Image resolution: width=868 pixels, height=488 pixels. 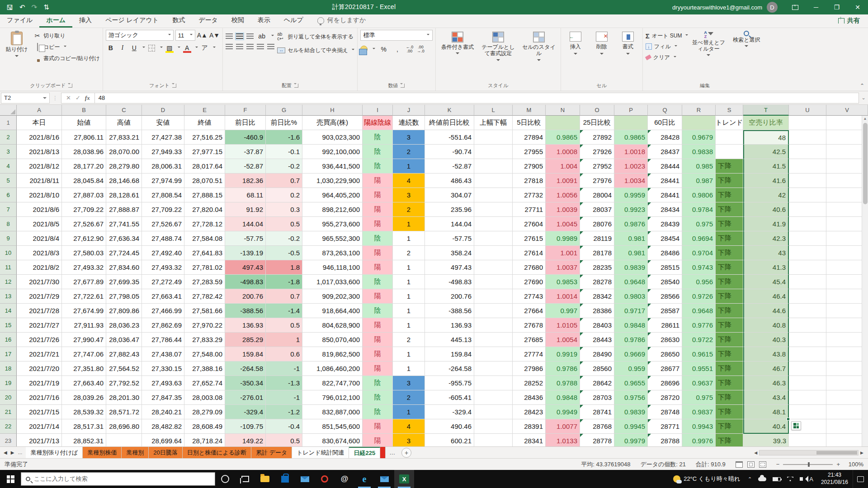 I want to click on cell-S2, so click(x=730, y=137).